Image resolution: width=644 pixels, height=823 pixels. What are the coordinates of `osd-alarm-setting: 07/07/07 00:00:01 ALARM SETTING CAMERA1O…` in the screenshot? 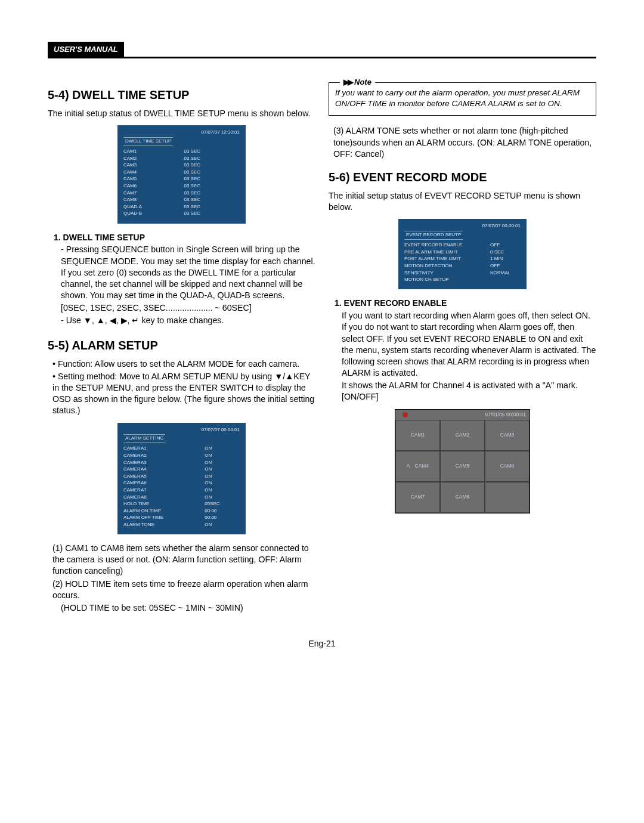 It's located at (181, 479).